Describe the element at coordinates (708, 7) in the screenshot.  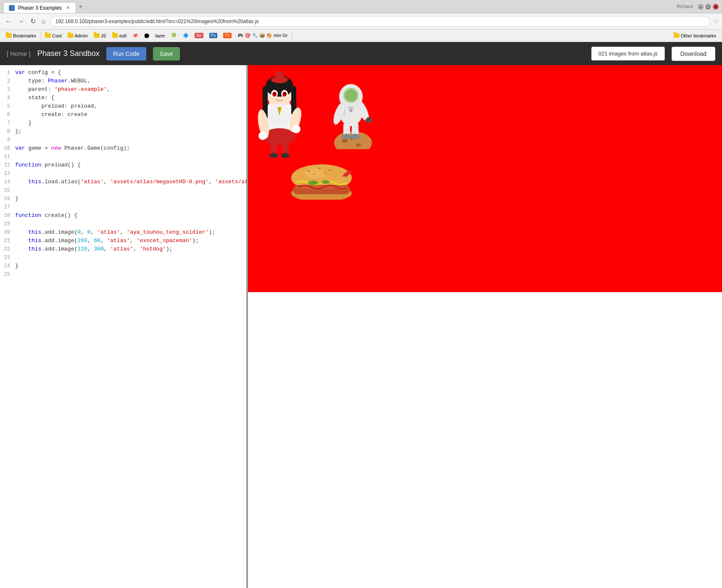
I see `maximize-button: □` at that location.